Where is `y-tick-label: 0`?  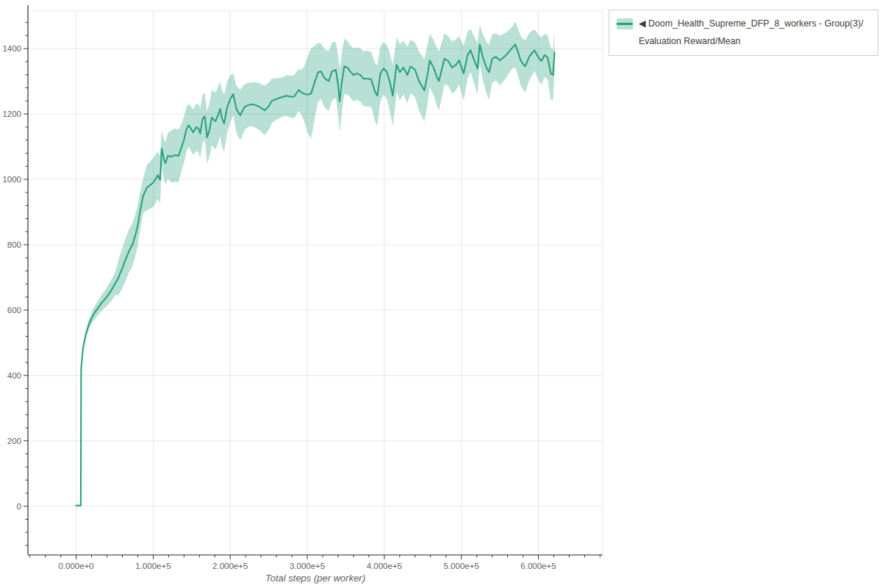
y-tick-label: 0 is located at coordinates (19, 506).